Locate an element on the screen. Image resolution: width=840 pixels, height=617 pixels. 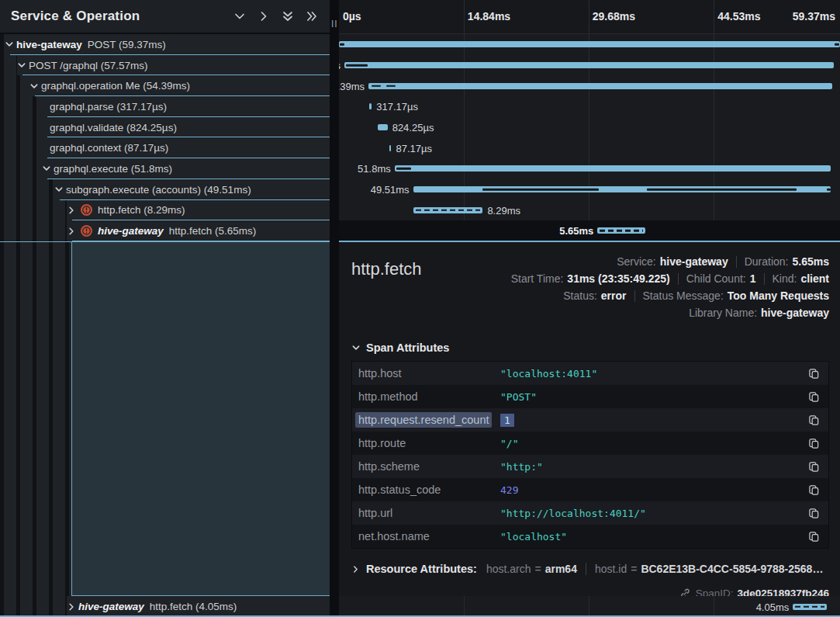
attribute-key: http.status_code is located at coordinates (430, 490).